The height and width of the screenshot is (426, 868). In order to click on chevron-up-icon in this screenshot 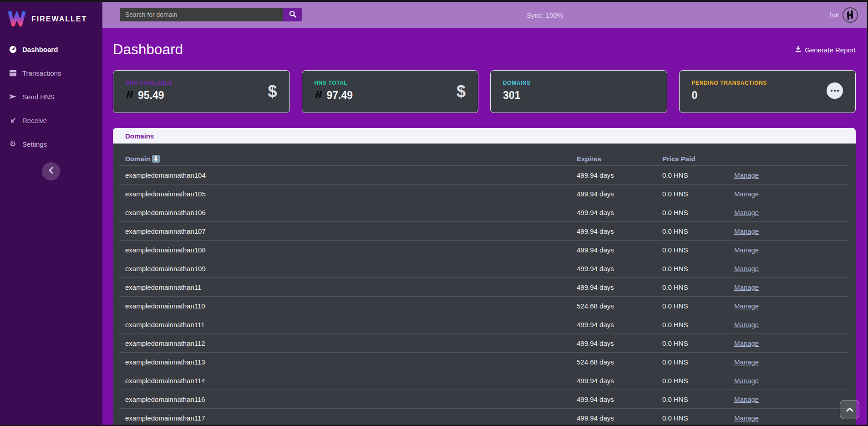, I will do `click(850, 410)`.